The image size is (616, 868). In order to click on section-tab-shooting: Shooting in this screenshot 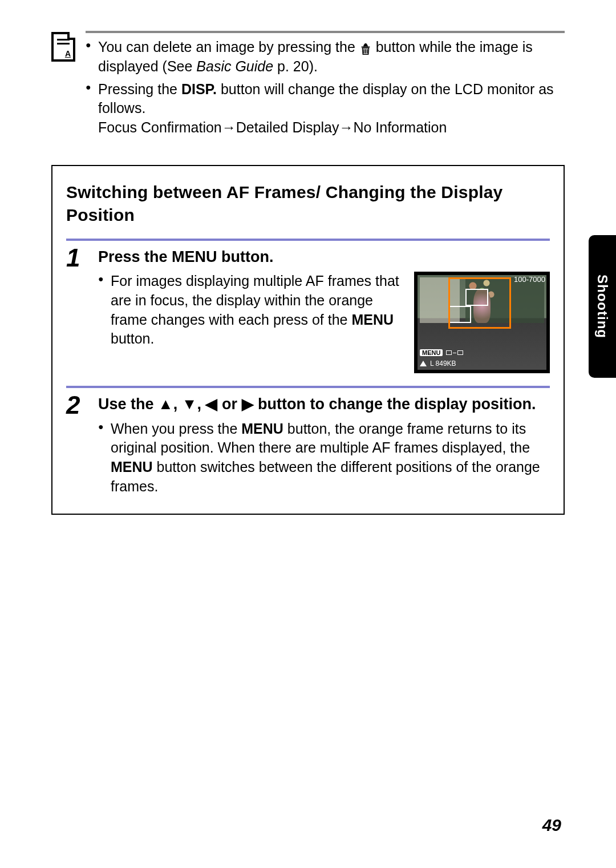, I will do `click(602, 306)`.